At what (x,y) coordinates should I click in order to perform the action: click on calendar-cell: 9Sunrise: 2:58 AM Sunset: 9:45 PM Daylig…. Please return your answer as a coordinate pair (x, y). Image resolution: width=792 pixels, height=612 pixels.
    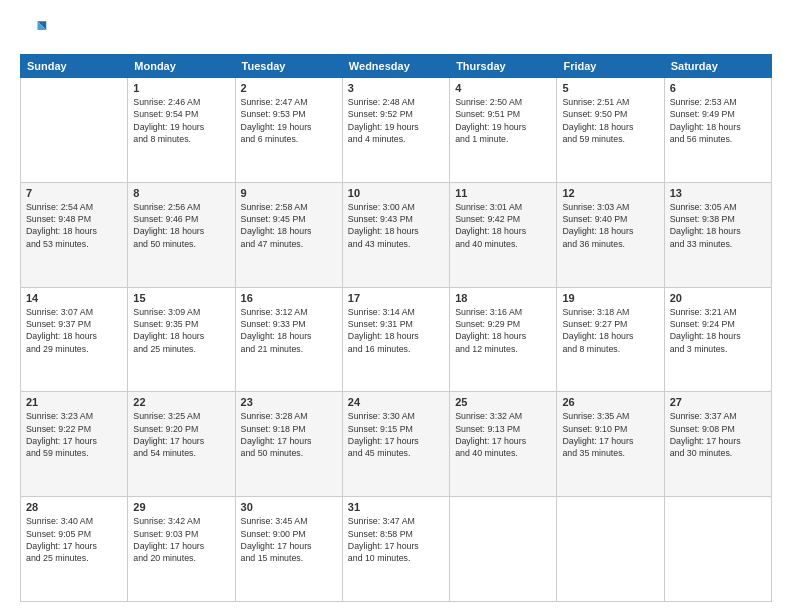
    Looking at the image, I should click on (288, 234).